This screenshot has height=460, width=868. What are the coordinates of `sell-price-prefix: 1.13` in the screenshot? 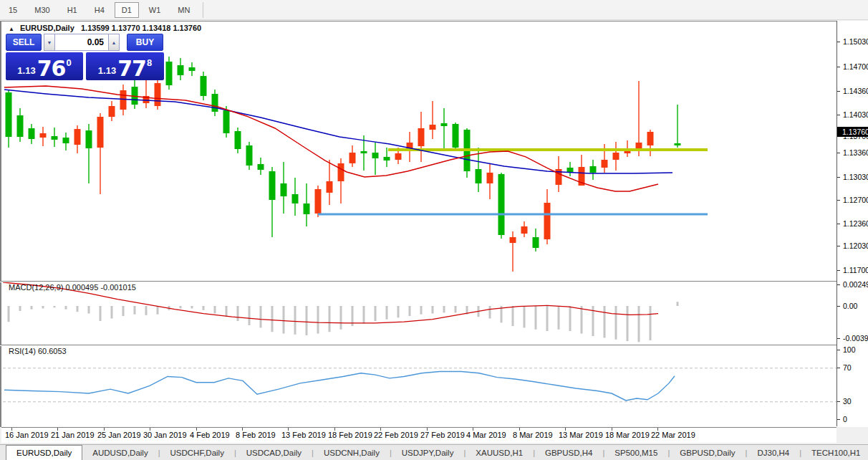 It's located at (26, 70).